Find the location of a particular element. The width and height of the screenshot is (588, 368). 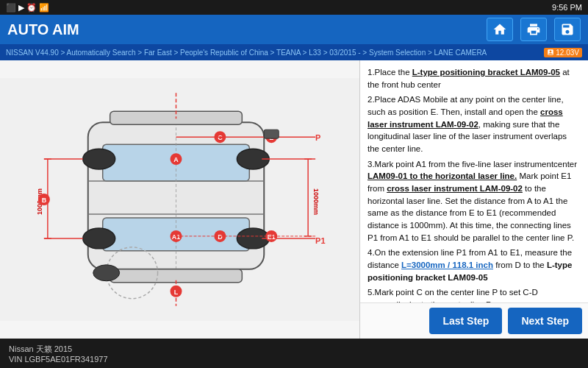

header-title: AUTO AIM is located at coordinates (243, 29).